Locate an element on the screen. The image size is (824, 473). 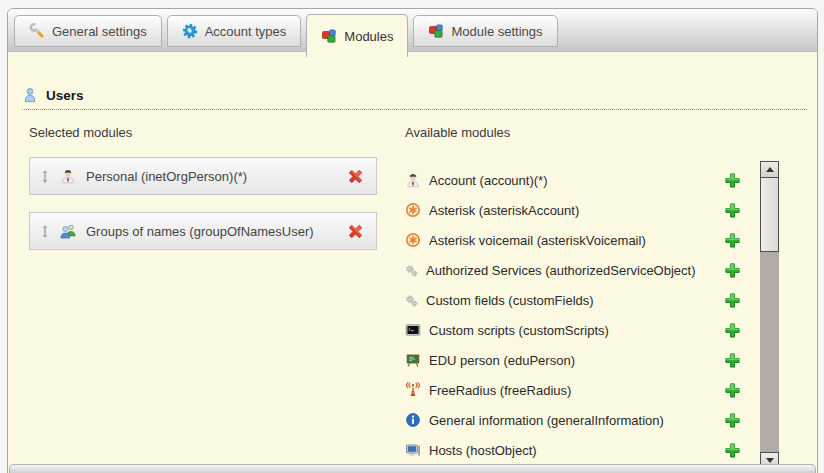
available-module-row: Custom fields (customFields) is located at coordinates (573, 300).